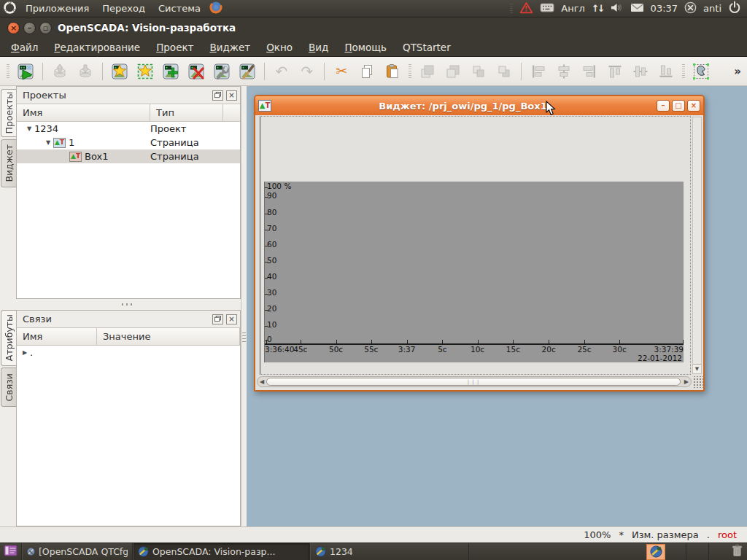  Describe the element at coordinates (527, 9) in the screenshot. I see `warning-icon` at that location.